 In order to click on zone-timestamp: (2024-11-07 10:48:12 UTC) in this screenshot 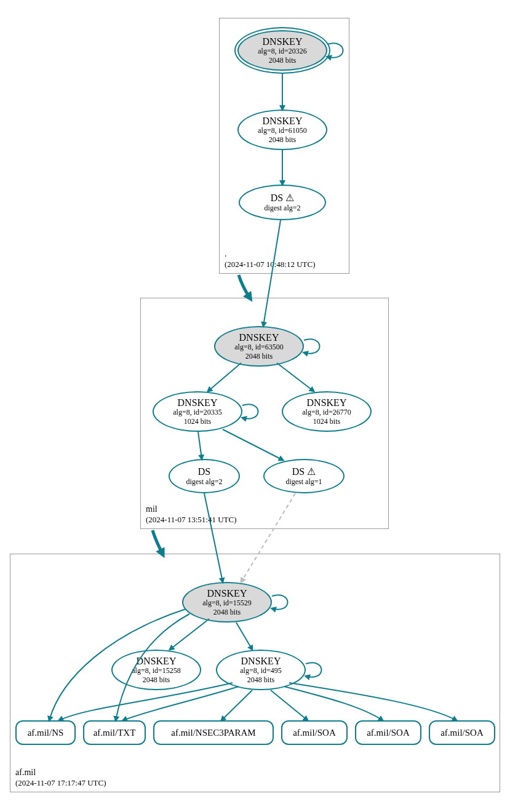, I will do `click(270, 265)`.